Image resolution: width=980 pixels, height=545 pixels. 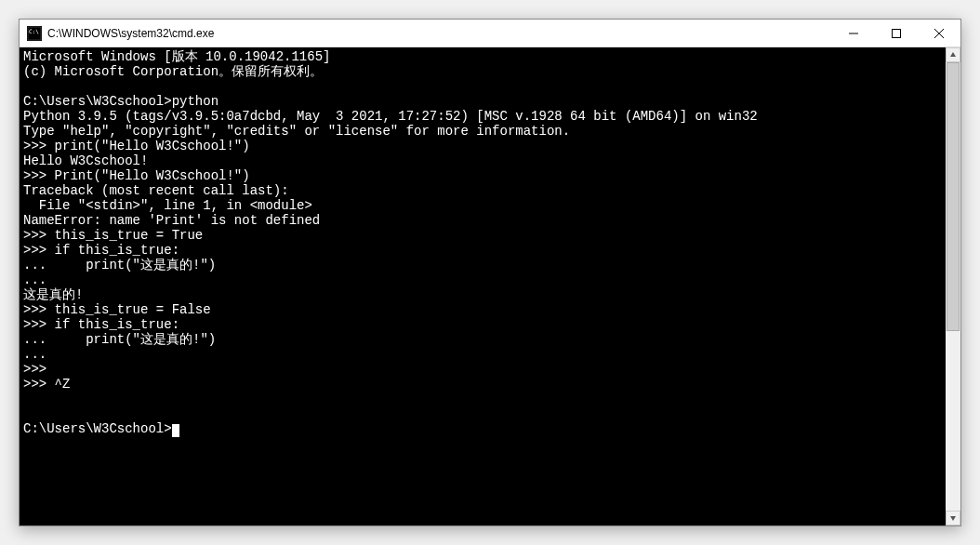 I want to click on terminal-cursor, so click(x=176, y=431).